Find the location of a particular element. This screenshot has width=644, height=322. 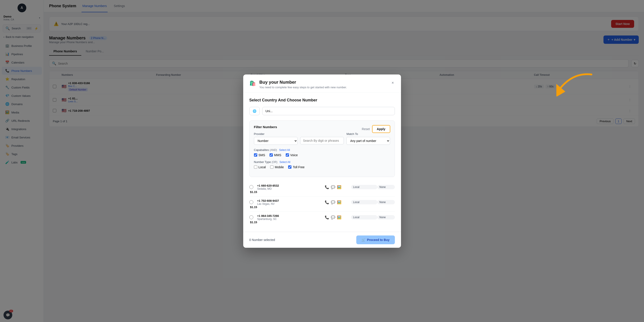

capabilities-logic: (AND) is located at coordinates (274, 150).